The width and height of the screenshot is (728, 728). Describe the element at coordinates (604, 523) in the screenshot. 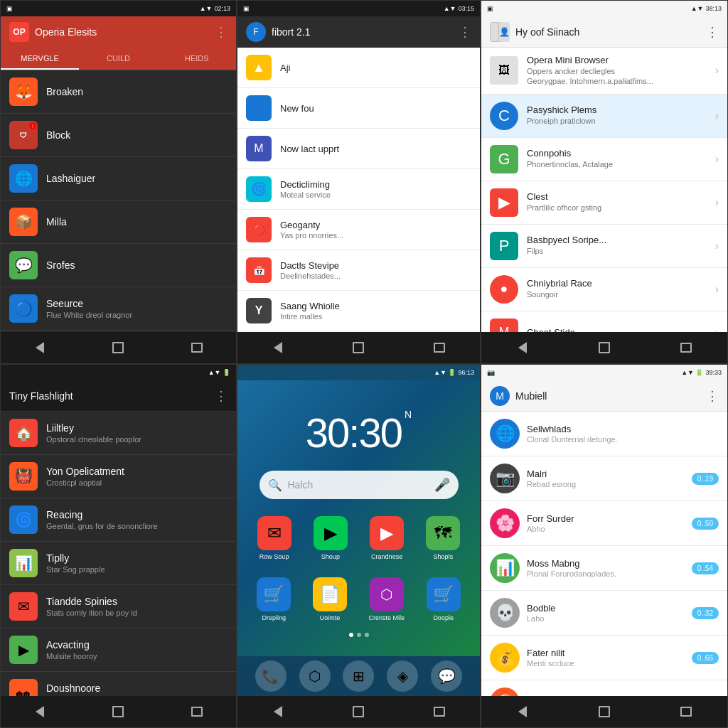

I see `list-item: 🌸 Forr Surder Abho 0..50` at that location.